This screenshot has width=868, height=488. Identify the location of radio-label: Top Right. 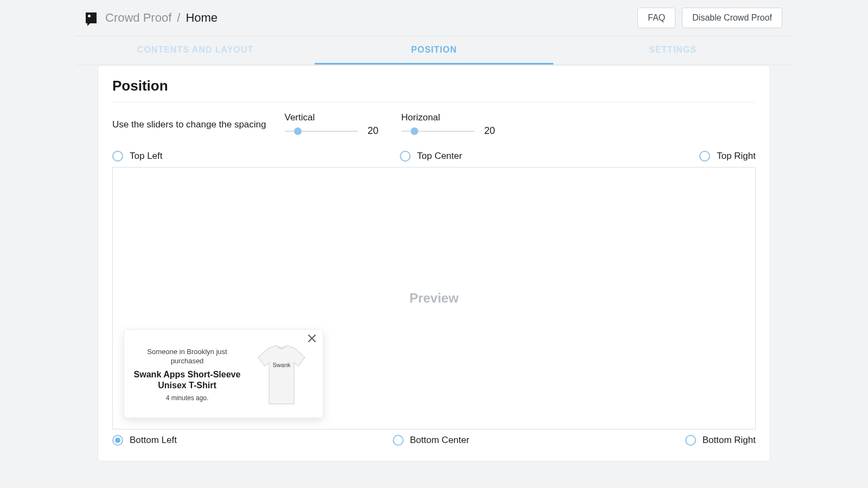
(736, 156).